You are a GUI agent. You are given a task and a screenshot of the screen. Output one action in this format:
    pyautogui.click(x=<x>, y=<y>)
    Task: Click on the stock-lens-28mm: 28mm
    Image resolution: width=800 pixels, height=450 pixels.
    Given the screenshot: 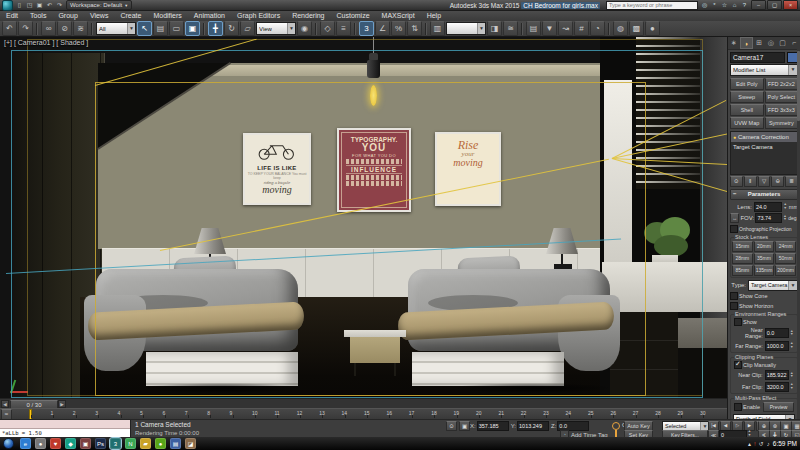 What is the action you would take?
    pyautogui.click(x=742, y=258)
    